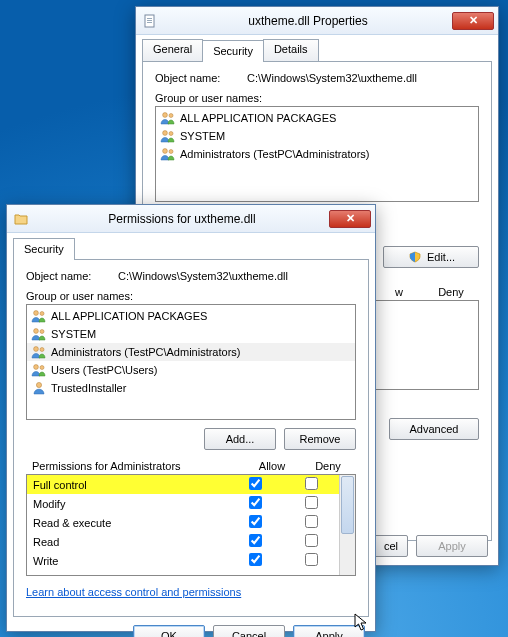  What do you see at coordinates (391, 546) in the screenshot?
I see `cancel-button-fragment: cel` at bounding box center [391, 546].